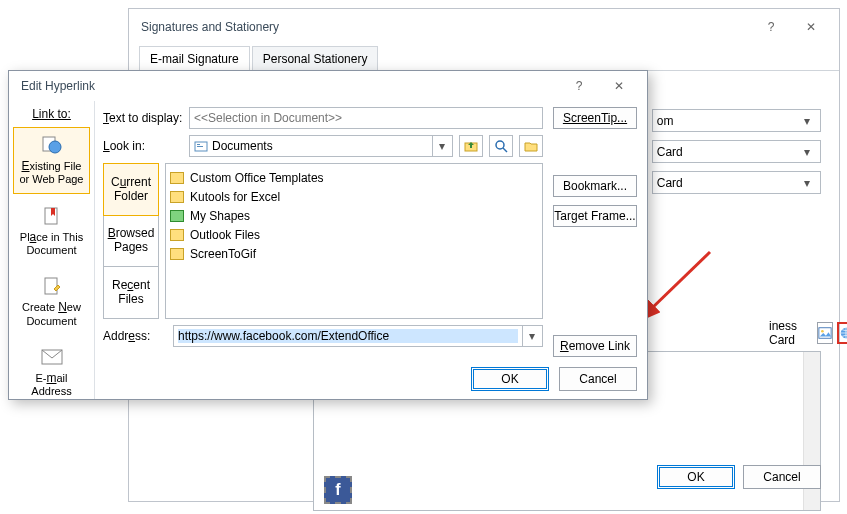 Image resolution: width=847 pixels, height=514 pixels. What do you see at coordinates (595, 346) in the screenshot?
I see `remove-link-button: Remove Link` at bounding box center [595, 346].